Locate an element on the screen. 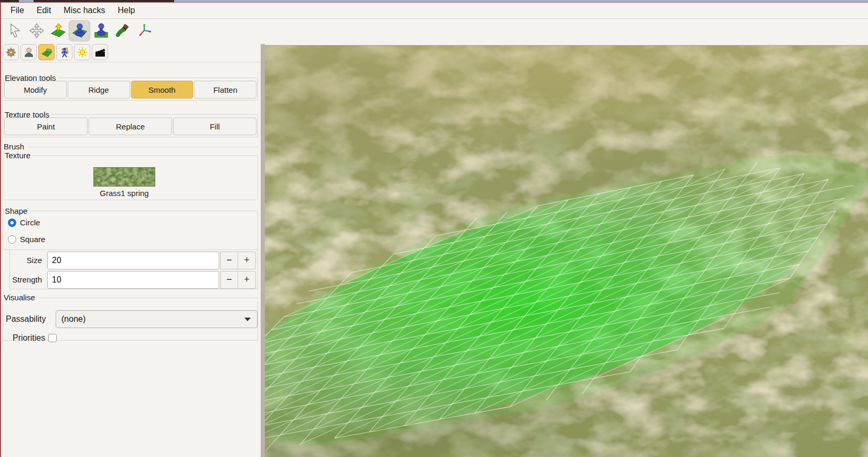 This screenshot has height=457, width=868. chevron-down-icon is located at coordinates (248, 320).